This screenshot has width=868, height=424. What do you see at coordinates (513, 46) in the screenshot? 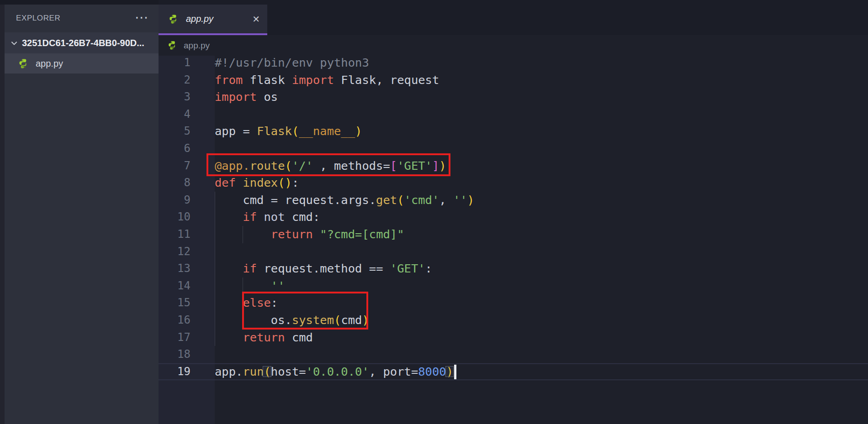
I see `breadcrumb: app.py` at bounding box center [513, 46].